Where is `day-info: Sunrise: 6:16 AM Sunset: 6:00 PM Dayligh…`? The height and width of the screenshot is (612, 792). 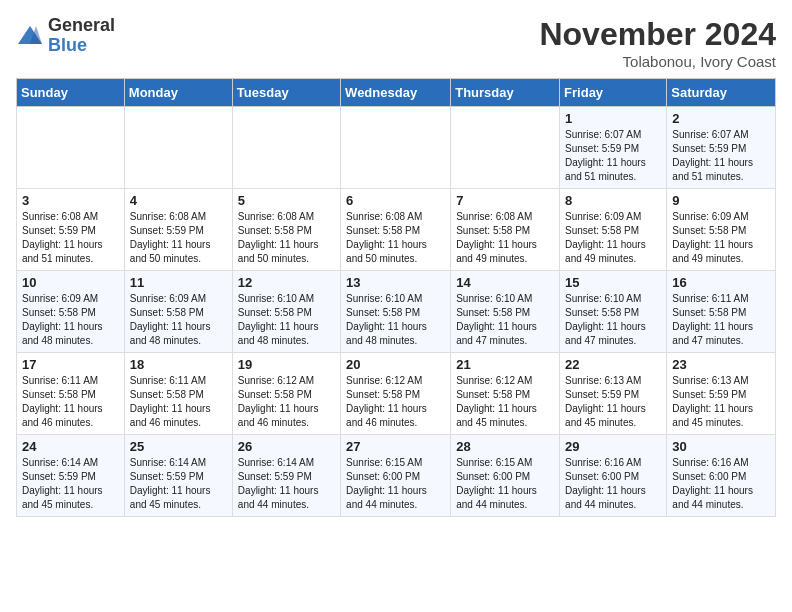 day-info: Sunrise: 6:16 AM Sunset: 6:00 PM Dayligh… is located at coordinates (721, 484).